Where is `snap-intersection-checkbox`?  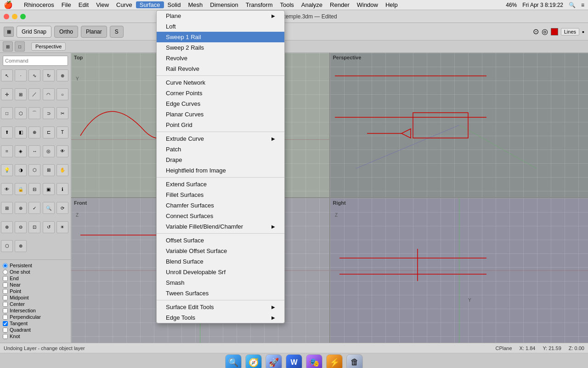 snap-intersection-checkbox is located at coordinates (6, 311).